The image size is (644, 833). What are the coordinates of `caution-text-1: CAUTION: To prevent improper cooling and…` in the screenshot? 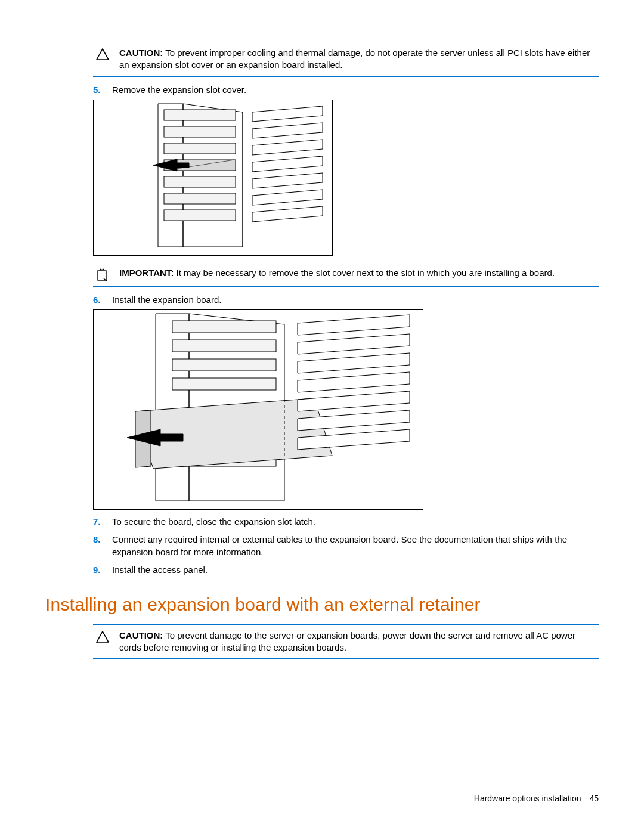 It's located at (359, 60).